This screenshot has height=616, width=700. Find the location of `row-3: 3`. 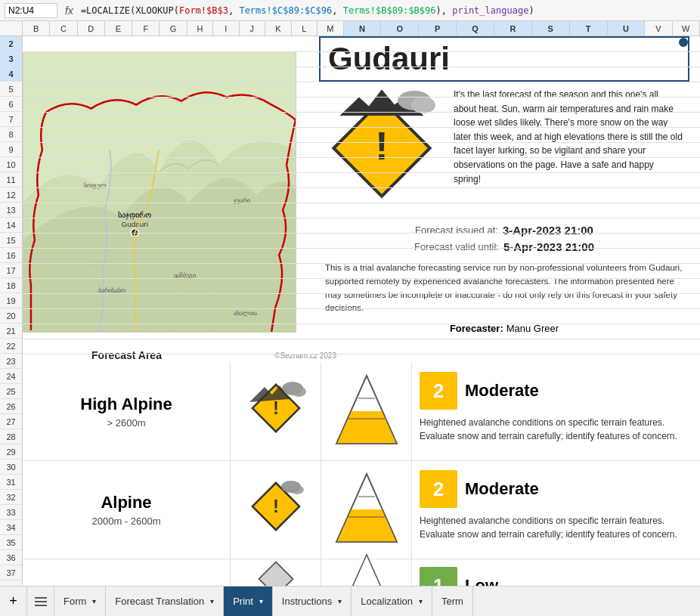

row-3: 3 is located at coordinates (11, 59).